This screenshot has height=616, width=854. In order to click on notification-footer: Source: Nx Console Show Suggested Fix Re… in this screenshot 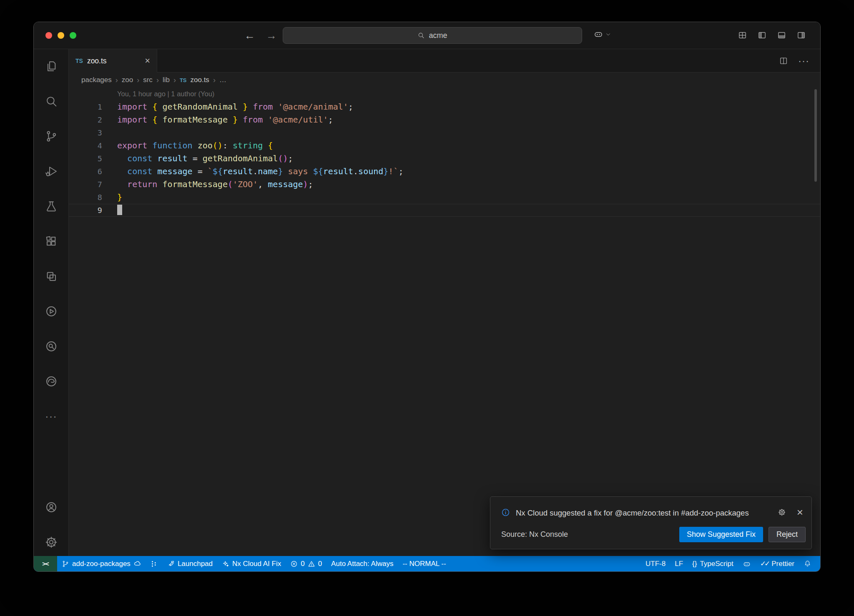, I will do `click(651, 535)`.